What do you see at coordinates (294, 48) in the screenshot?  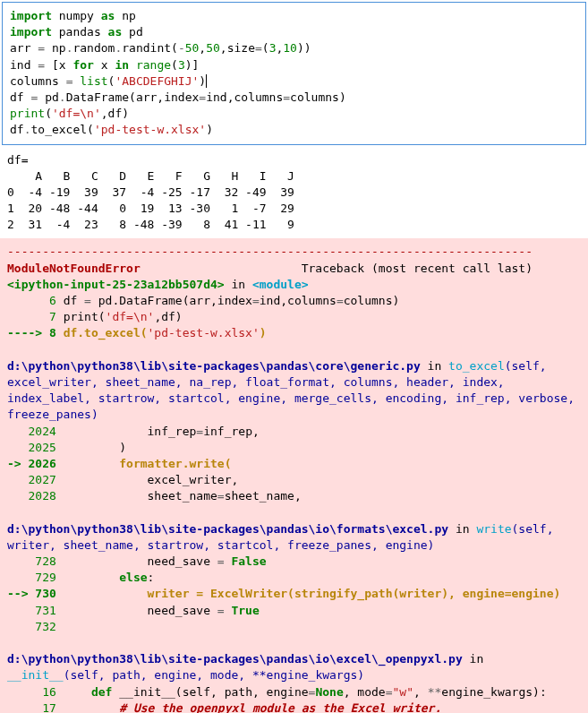 I see `code-line: arr = np.random.randint(-50,50,size=(3,1…` at bounding box center [294, 48].